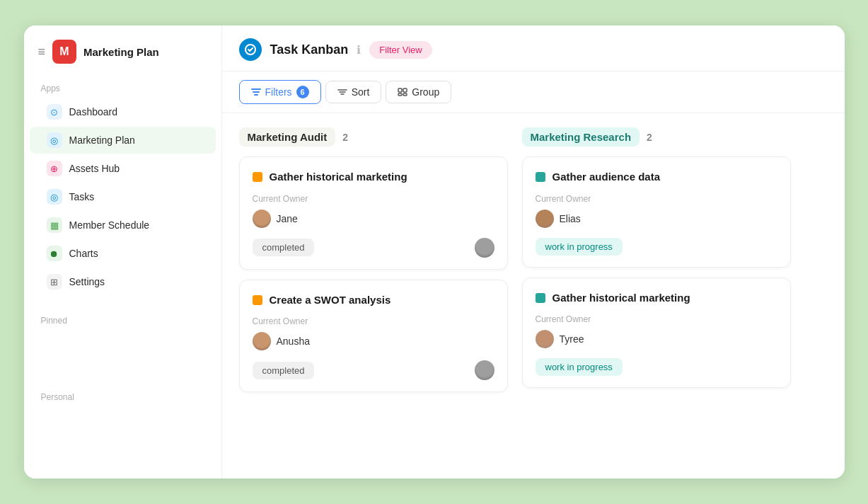  What do you see at coordinates (88, 282) in the screenshot?
I see `sidebar-item-label: Settings` at bounding box center [88, 282].